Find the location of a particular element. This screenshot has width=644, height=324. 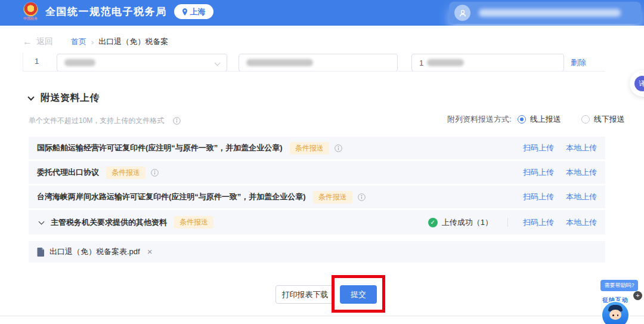

national-emblem-icon is located at coordinates (31, 10).